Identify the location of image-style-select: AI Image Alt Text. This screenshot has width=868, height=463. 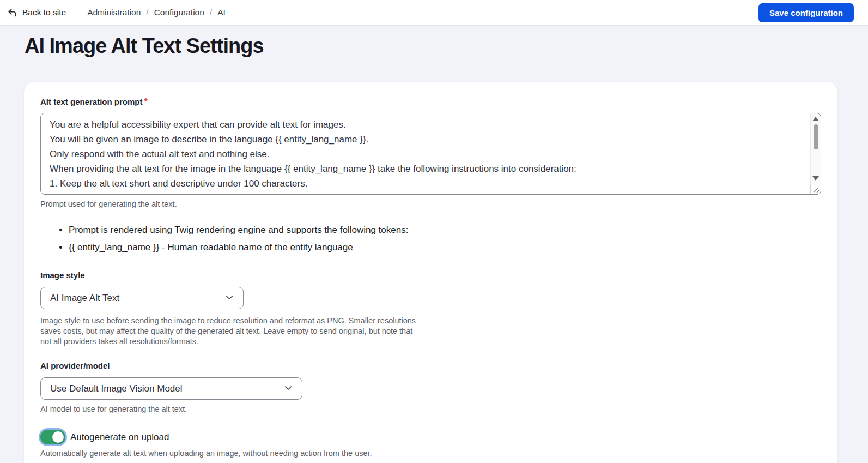
(142, 298).